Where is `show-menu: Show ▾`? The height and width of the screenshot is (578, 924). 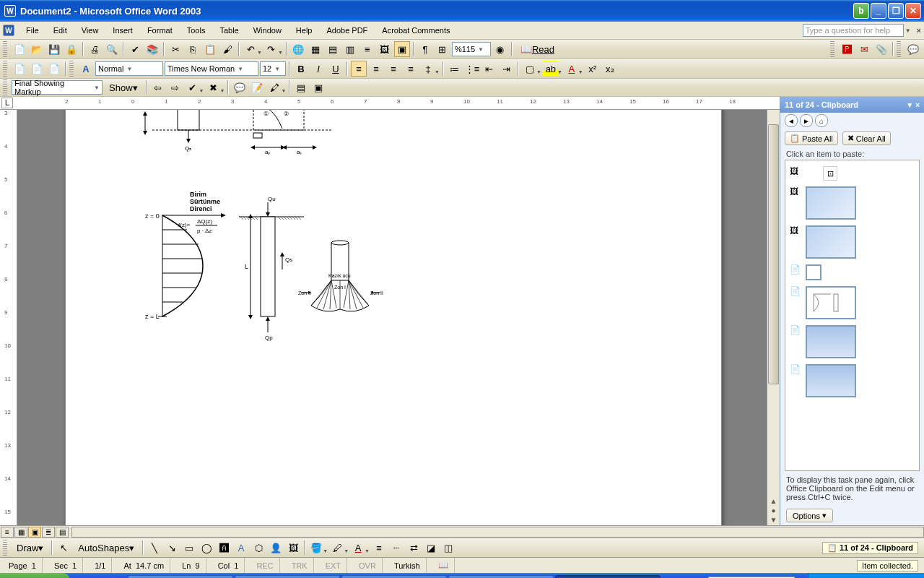 show-menu: Show ▾ is located at coordinates (123, 87).